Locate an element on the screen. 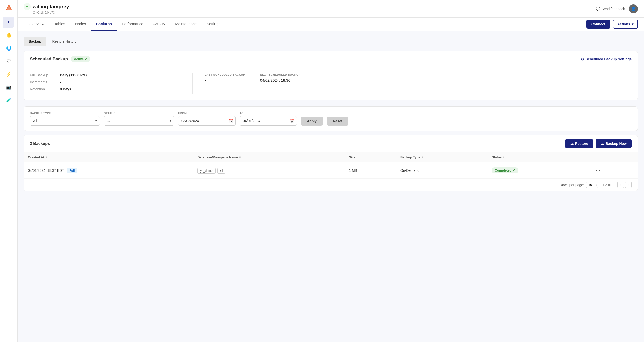 The width and height of the screenshot is (644, 342). from-calendar-icon: 📅 is located at coordinates (231, 121).